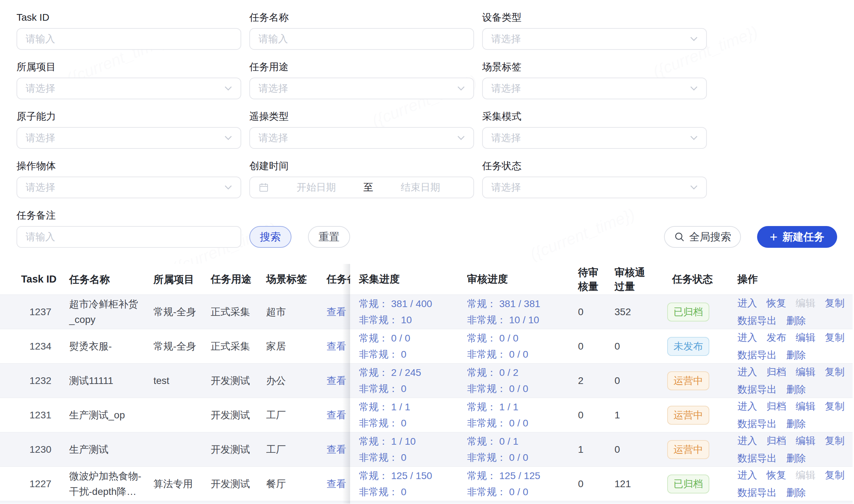  What do you see at coordinates (182, 484) in the screenshot?
I see `cell-project: 算法专用` at bounding box center [182, 484].